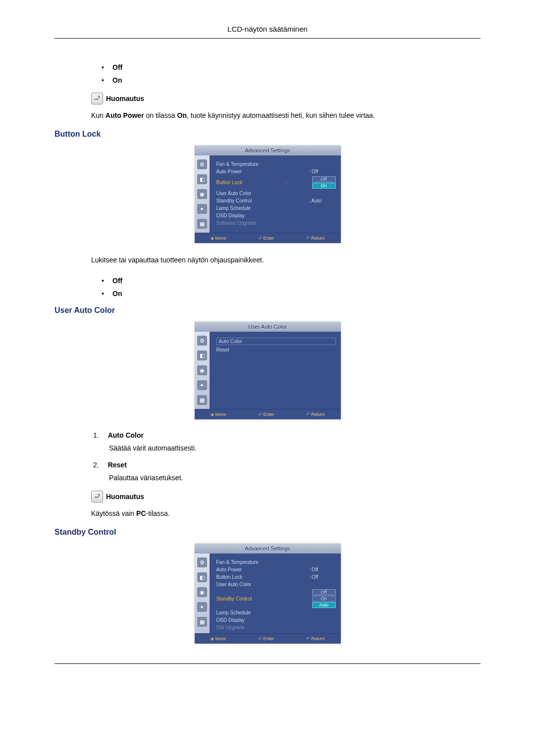  Describe the element at coordinates (268, 194) in the screenshot. I see `osd-screenshot-button-lock: Advanced Settings ⚙ ◧ ◉ ✦ ▦ Fan & Temper…` at that location.